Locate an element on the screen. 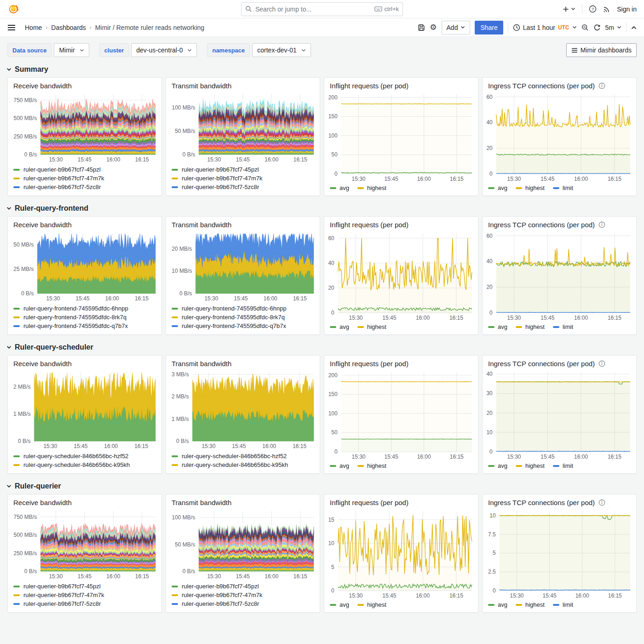 Image resolution: width=644 pixels, height=644 pixels. collapse-toolbar-icon is located at coordinates (634, 28).